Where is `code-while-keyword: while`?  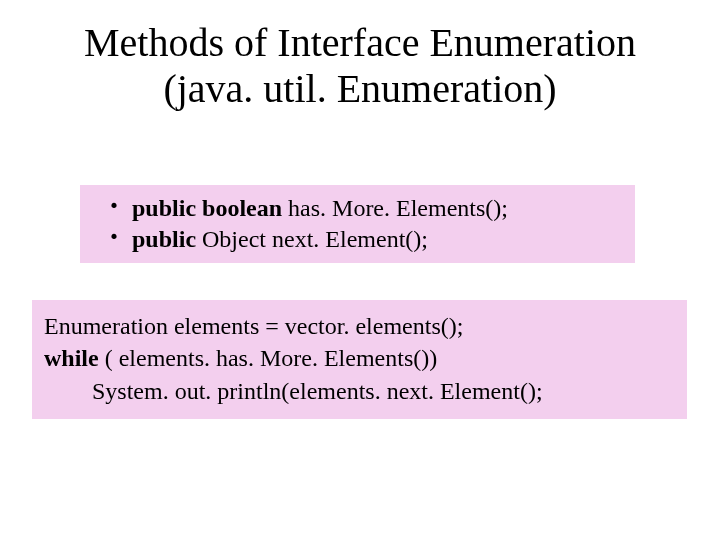 code-while-keyword: while is located at coordinates (72, 358).